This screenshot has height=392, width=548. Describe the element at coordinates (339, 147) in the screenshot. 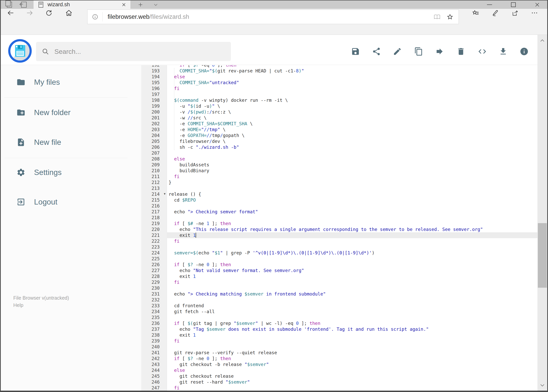

I see `code-line: 206 sh -c "./wizard.sh -b"` at that location.